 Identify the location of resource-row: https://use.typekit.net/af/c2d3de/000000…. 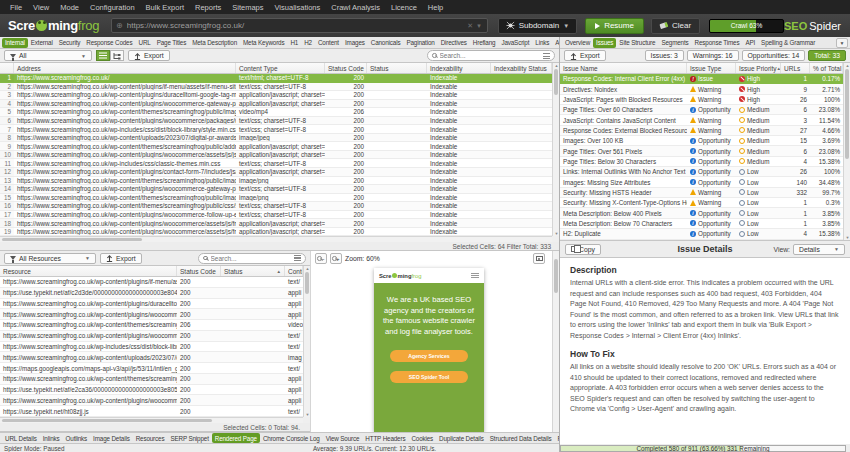
(152, 294).